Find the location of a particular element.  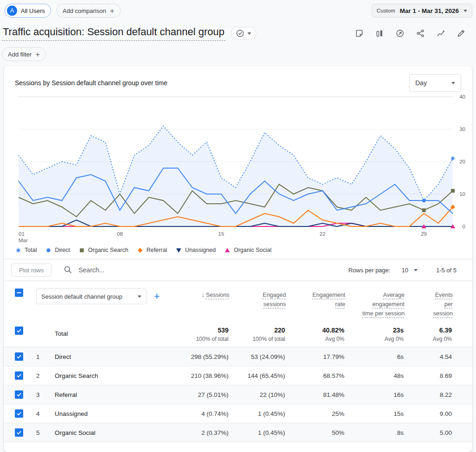

check-circle-icon is located at coordinates (240, 33).